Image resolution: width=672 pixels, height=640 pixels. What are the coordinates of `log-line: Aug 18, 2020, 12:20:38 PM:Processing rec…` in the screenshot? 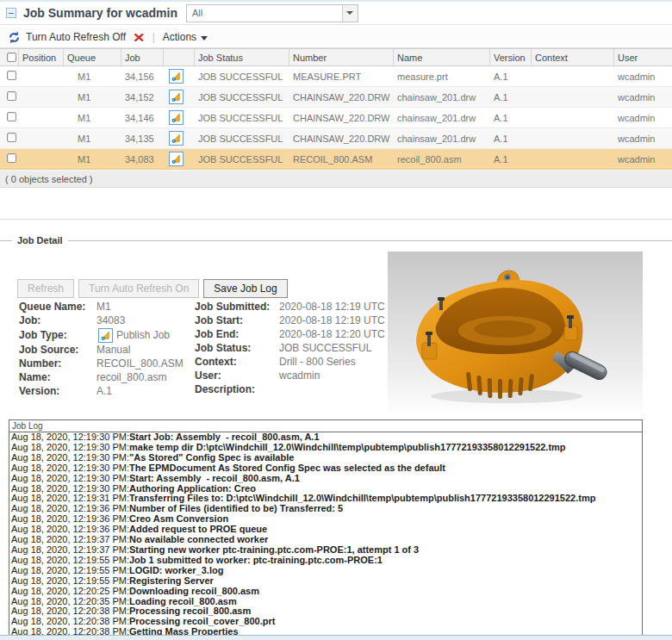 It's located at (326, 622).